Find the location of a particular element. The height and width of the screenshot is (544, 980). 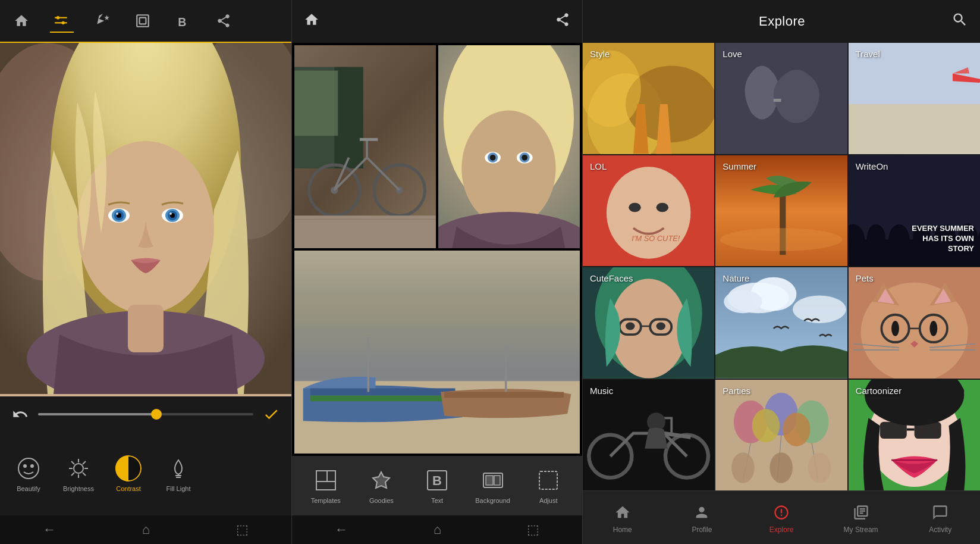

collage-cell-face is located at coordinates (509, 146).